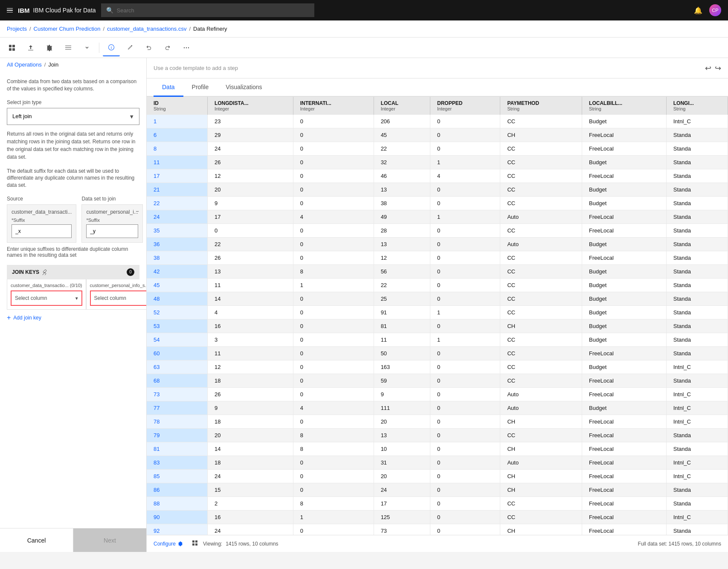 The width and height of the screenshot is (728, 569). What do you see at coordinates (131, 272) in the screenshot?
I see `join-keys-badge: 0` at bounding box center [131, 272].